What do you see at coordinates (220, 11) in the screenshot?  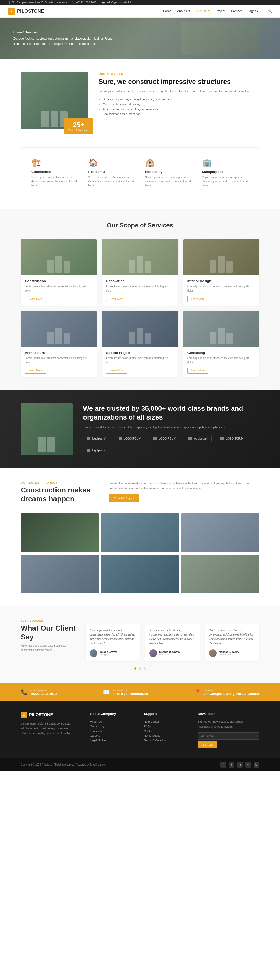 I see `nav-project: Project` at bounding box center [220, 11].